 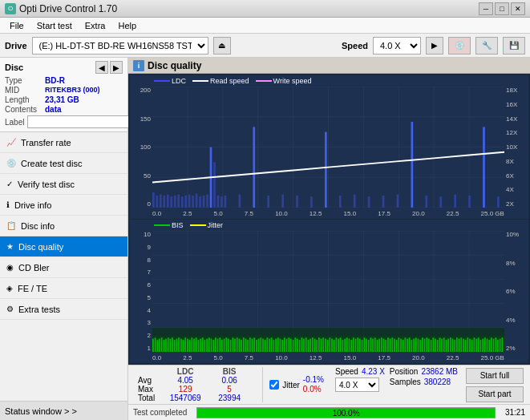 I want to click on disc-btn-2: 🔧, so click(x=487, y=46).